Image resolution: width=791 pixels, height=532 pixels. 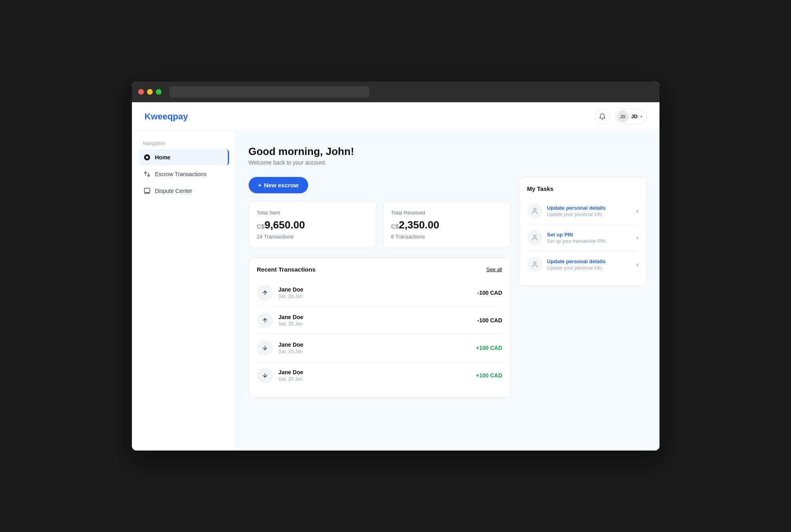 I want to click on total-received-amount: C$2,350.00, so click(x=447, y=225).